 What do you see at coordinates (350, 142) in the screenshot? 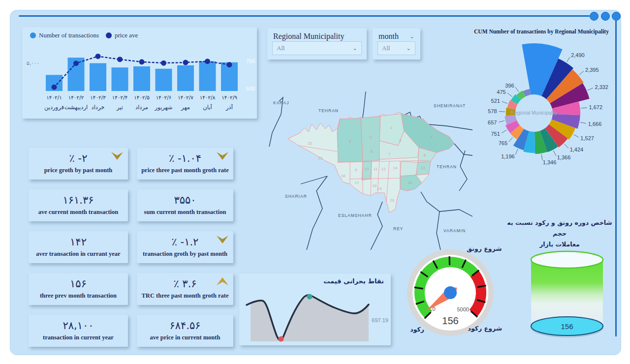
I see `district-number: 5` at bounding box center [350, 142].